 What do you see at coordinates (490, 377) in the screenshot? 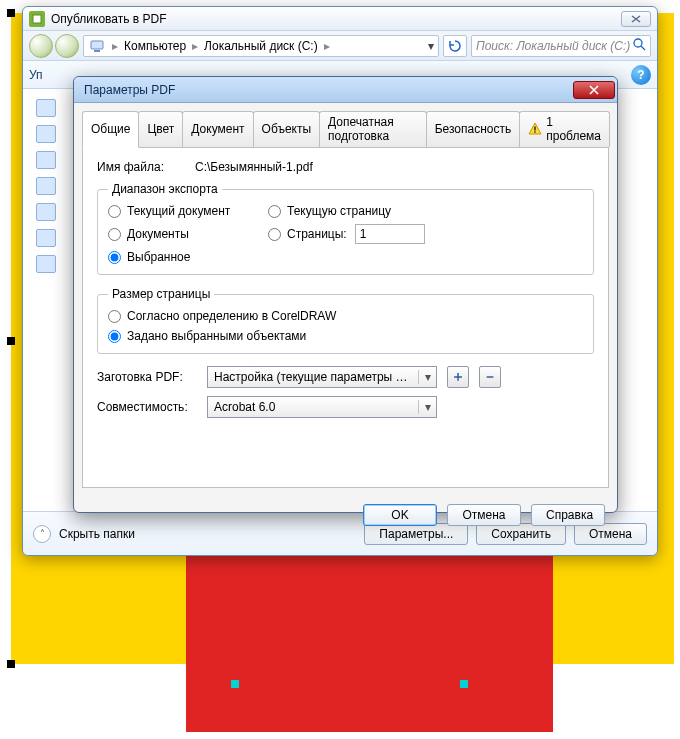
I see `remove-preset-button: －` at bounding box center [490, 377].